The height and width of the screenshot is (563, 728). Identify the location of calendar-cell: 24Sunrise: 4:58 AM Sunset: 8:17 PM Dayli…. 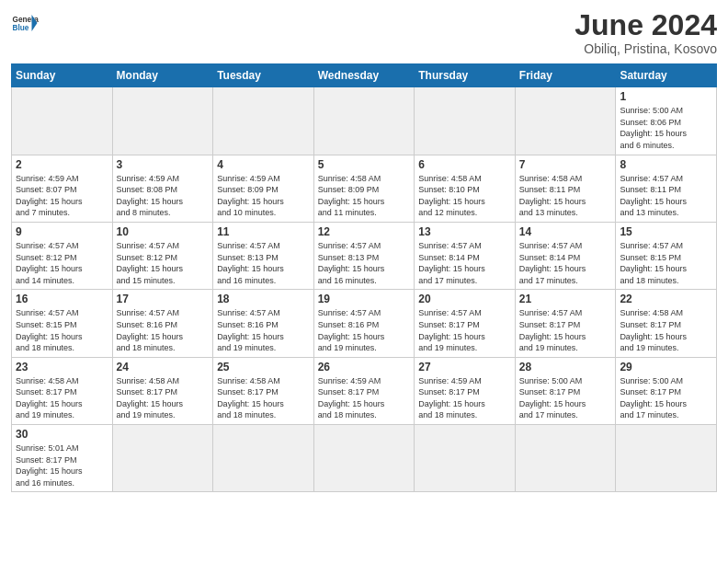
(163, 390).